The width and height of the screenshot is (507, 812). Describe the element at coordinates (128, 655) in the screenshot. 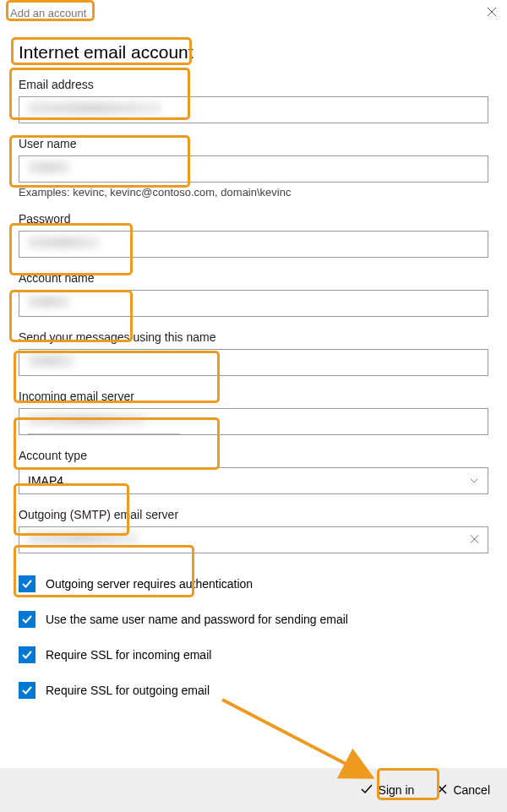

I see `checkbox-ssl-incoming-label: Require SSL for incoming email` at that location.